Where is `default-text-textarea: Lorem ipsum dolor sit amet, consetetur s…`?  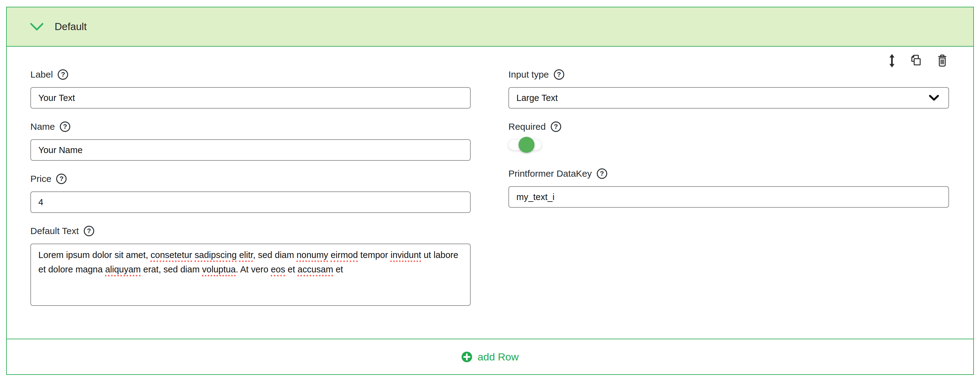 default-text-textarea: Lorem ipsum dolor sit amet, consetetur s… is located at coordinates (250, 275).